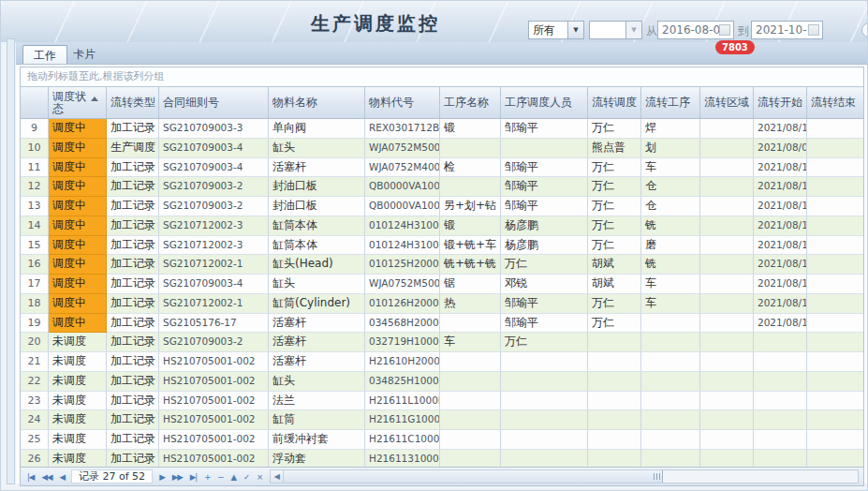 The height and width of the screenshot is (491, 868). What do you see at coordinates (670, 148) in the screenshot?
I see `grid-cell: 划` at bounding box center [670, 148].